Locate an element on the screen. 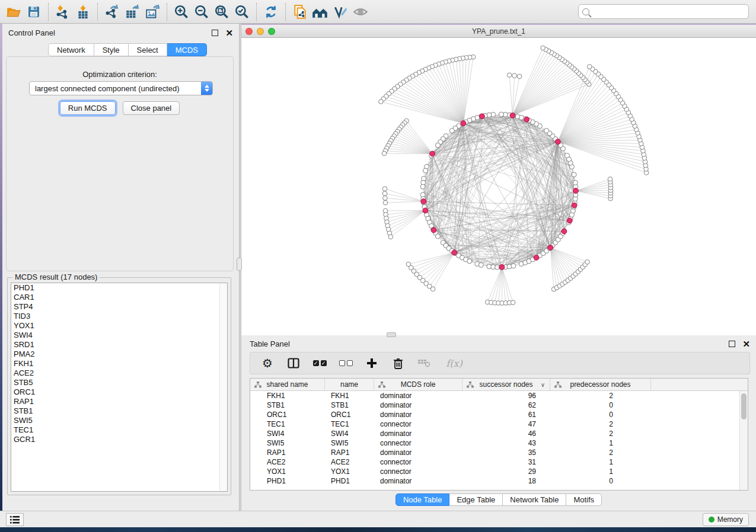 Image resolution: width=756 pixels, height=532 pixels. table-cell: ORC1 is located at coordinates (350, 415).